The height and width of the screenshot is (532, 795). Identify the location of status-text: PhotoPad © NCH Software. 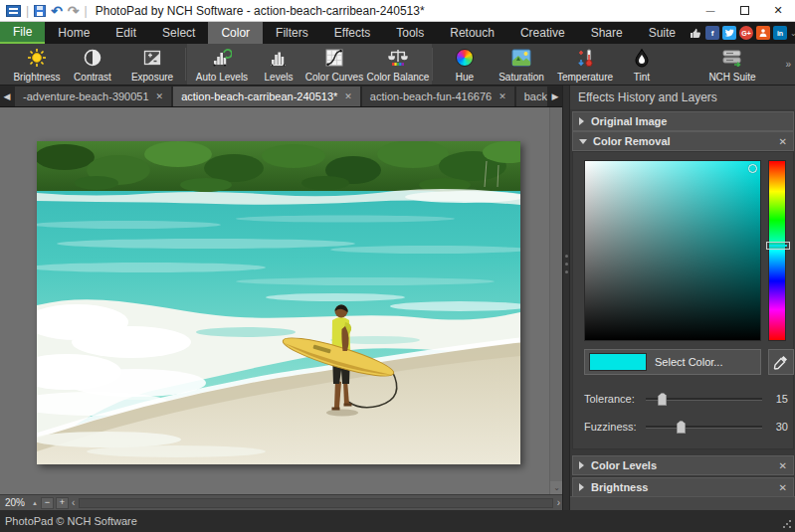
(72, 521).